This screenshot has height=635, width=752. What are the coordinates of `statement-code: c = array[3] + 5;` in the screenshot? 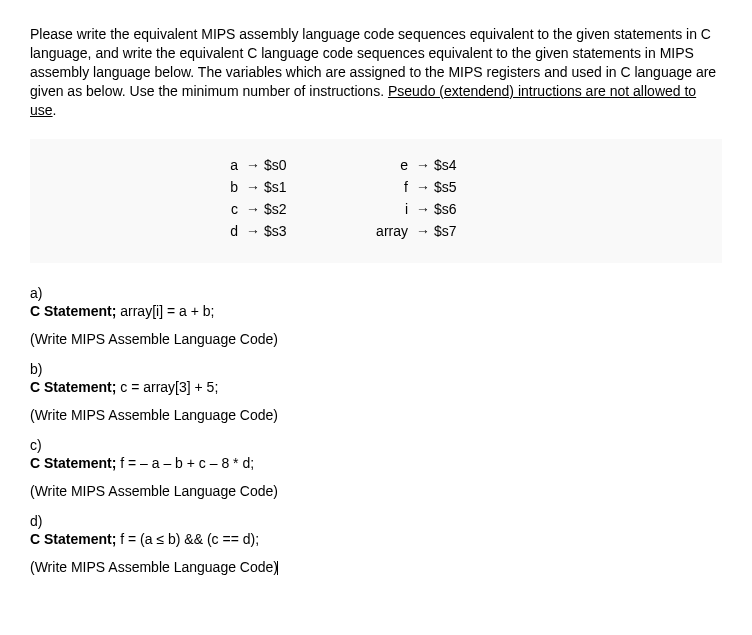 It's located at (167, 387).